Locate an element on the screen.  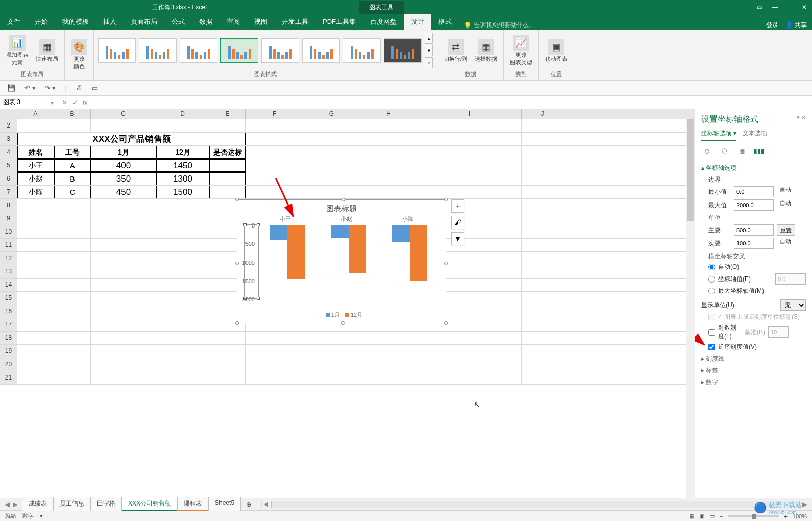
status-menu-icon: ▾ is located at coordinates (41, 516).